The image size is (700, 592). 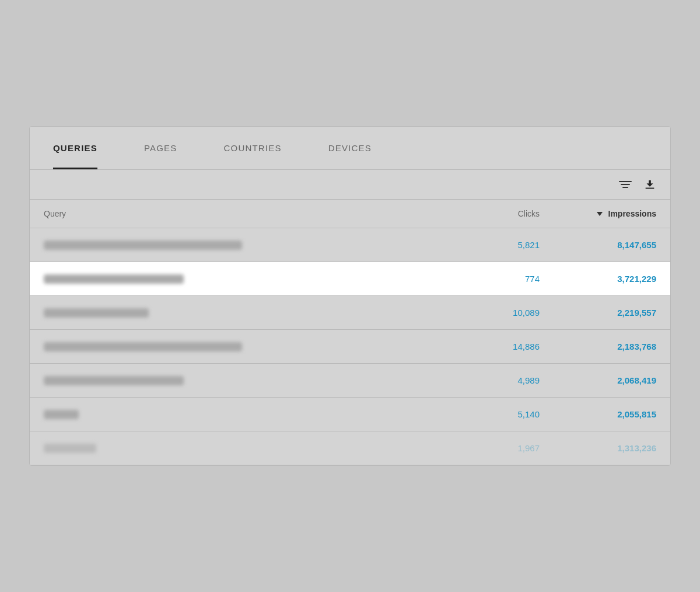 What do you see at coordinates (598, 279) in the screenshot?
I see `impressions-cell: 3,721,229` at bounding box center [598, 279].